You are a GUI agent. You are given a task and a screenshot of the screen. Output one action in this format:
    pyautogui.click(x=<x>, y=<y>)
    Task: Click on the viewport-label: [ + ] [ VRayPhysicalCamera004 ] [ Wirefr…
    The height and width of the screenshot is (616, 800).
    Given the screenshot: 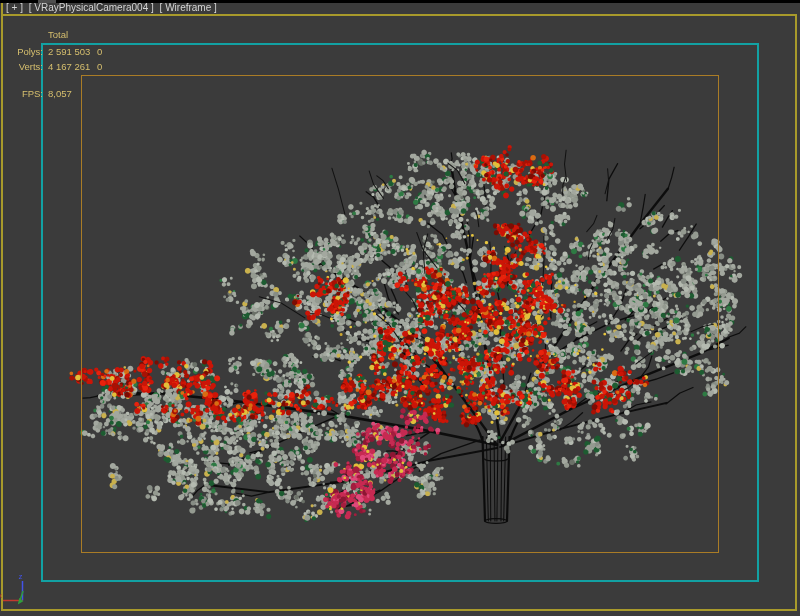 What is the action you would take?
    pyautogui.click(x=113, y=8)
    